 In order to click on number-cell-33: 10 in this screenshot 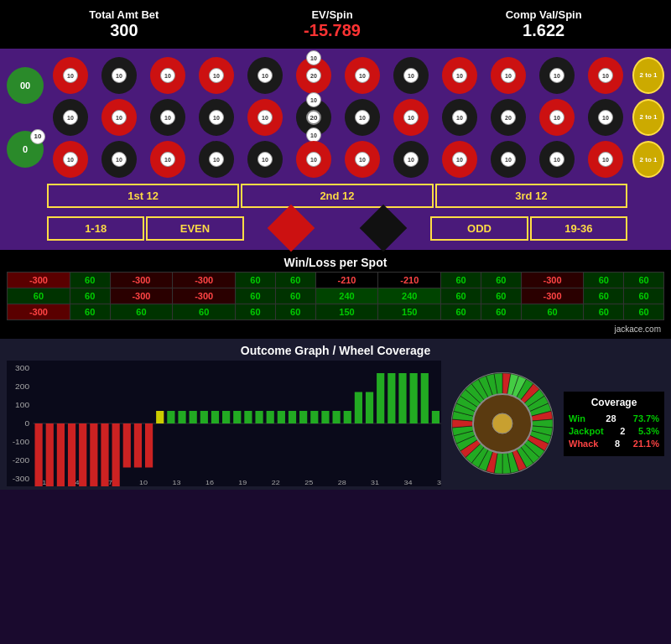, I will do `click(557, 75)`.